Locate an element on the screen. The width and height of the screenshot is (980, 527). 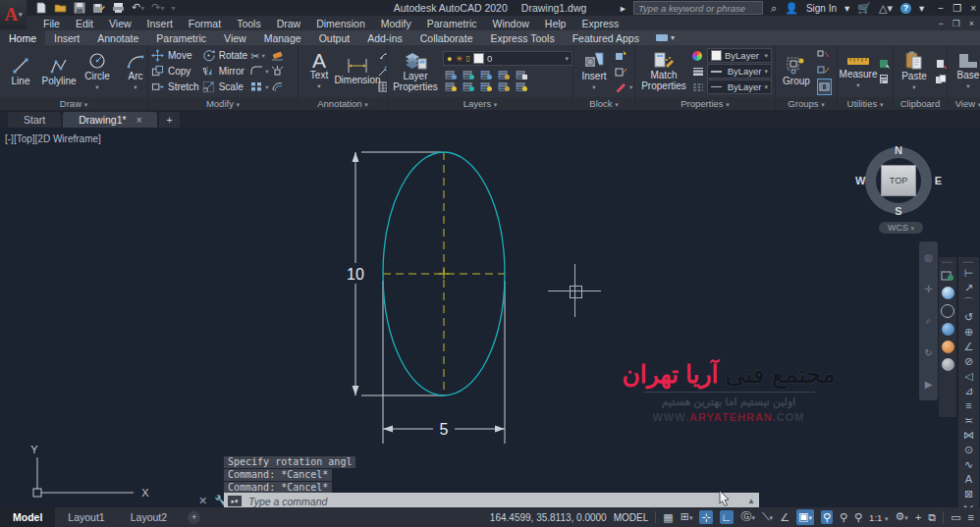
table-button is located at coordinates (383, 86).